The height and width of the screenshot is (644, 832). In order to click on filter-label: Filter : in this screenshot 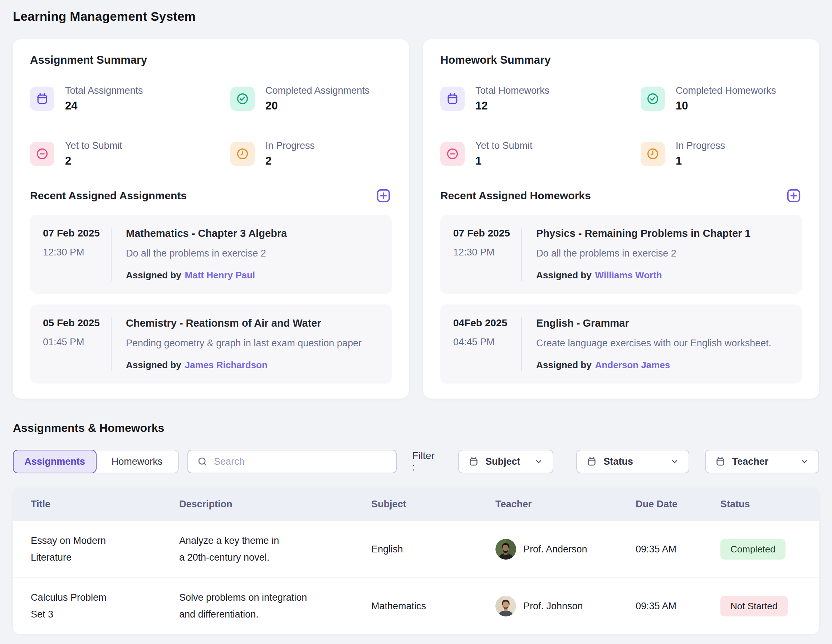, I will do `click(426, 461)`.